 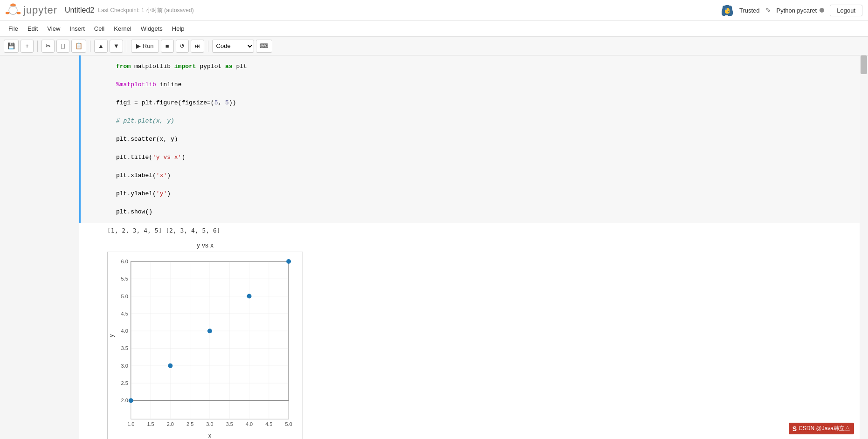 What do you see at coordinates (123, 66) in the screenshot?
I see `keyword-from: from` at bounding box center [123, 66].